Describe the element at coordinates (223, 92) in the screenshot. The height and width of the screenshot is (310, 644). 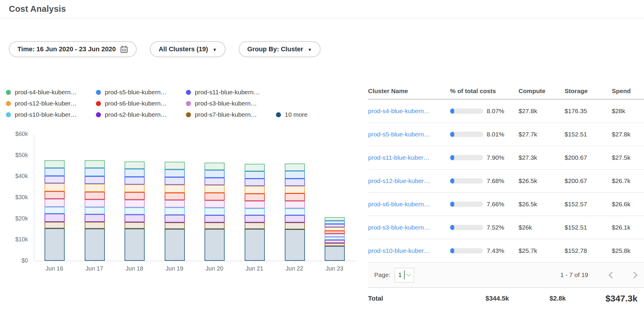
I see `legend-item-prod-s11-blue-kubern: prod-s11-blue-kubern…` at that location.